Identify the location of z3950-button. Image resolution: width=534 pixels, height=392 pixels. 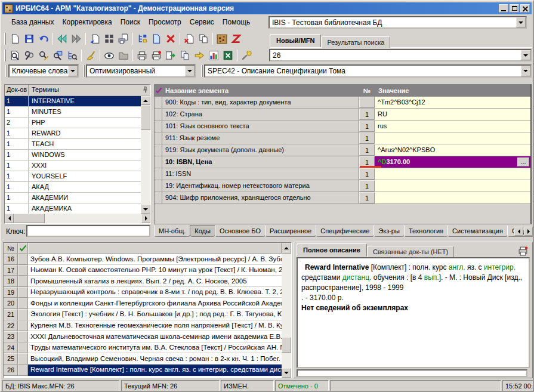
(236, 39).